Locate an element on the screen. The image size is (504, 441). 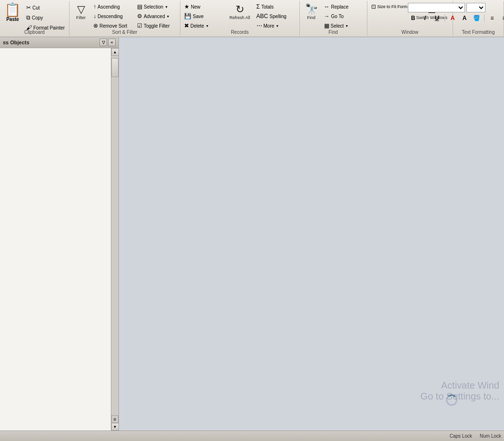
font-select is located at coordinates (436, 8).